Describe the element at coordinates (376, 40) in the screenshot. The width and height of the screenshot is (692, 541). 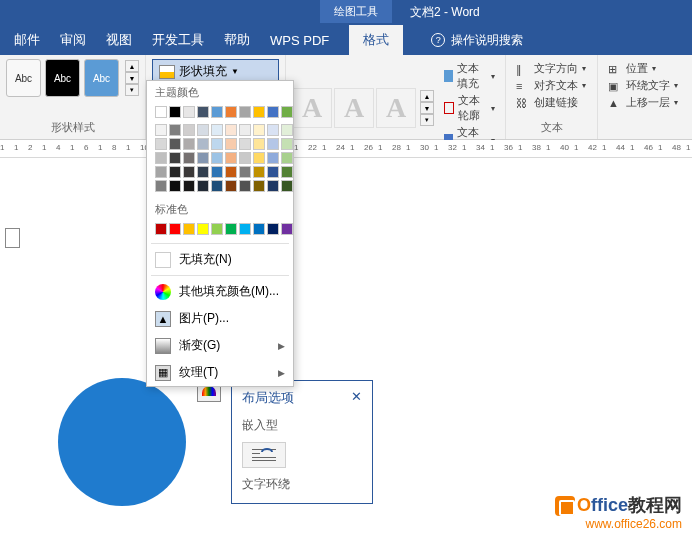
I see `tab-format: 格式` at that location.